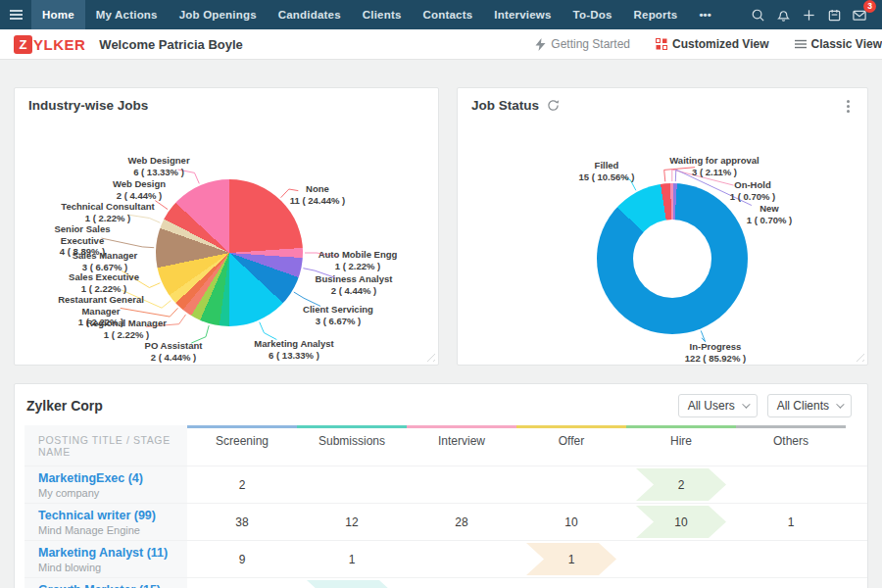 This screenshot has width=882, height=588. I want to click on stage-count-cell: 28, so click(462, 521).